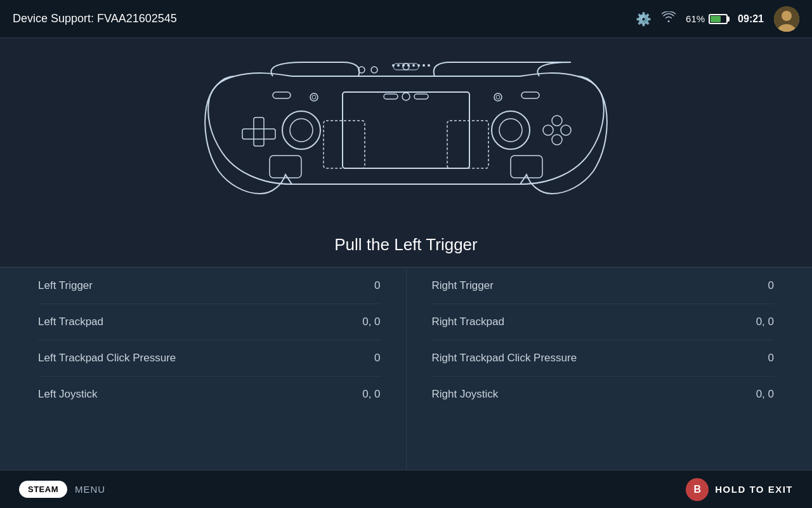 Image resolution: width=812 pixels, height=508 pixels. What do you see at coordinates (463, 286) in the screenshot?
I see `data-label: Right Trigger` at bounding box center [463, 286].